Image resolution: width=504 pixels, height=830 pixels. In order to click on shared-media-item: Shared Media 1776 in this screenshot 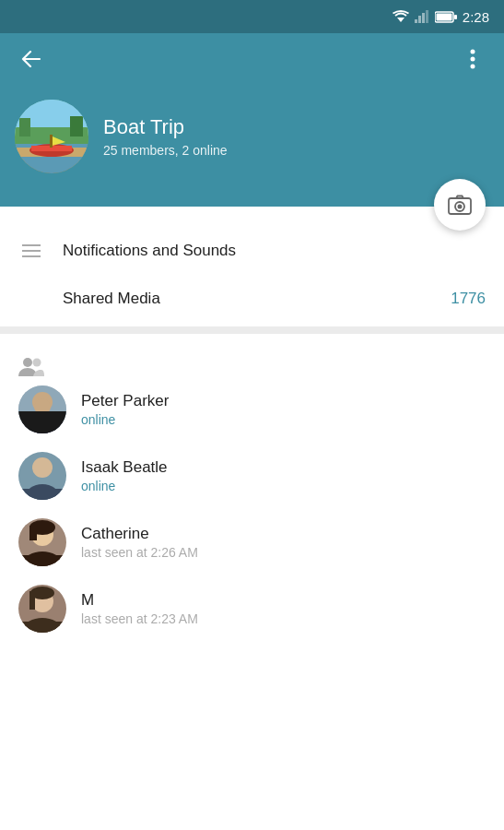, I will do `click(252, 299)`.